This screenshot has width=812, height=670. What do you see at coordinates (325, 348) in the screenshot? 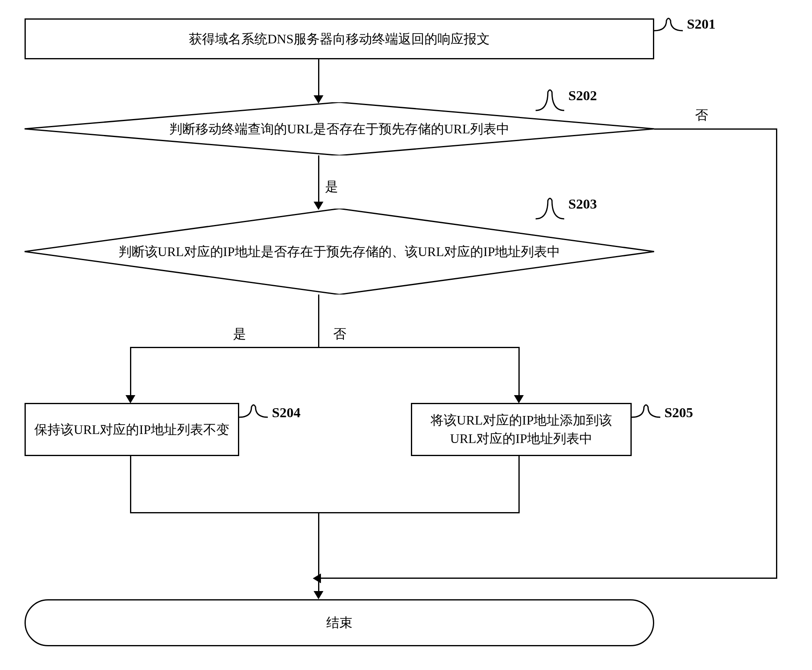
I see `line-s203-split` at bounding box center [325, 348].